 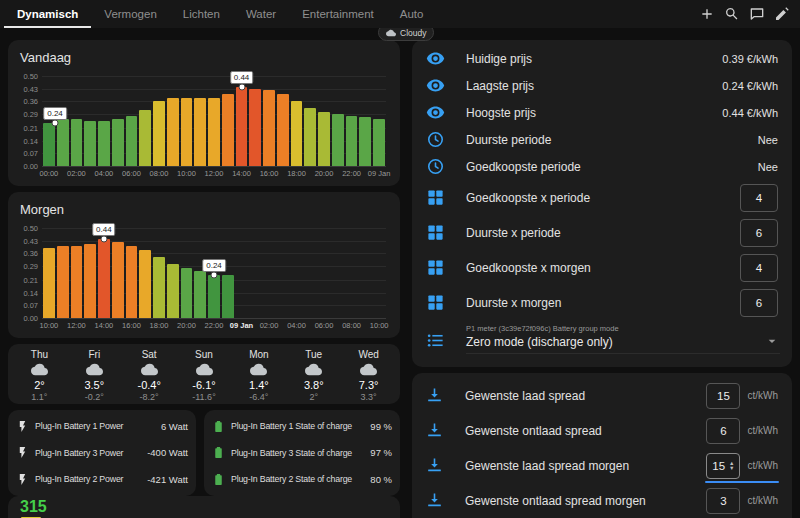 What do you see at coordinates (615, 342) in the screenshot?
I see `select-value: Zero mode (discharge only)` at bounding box center [615, 342].